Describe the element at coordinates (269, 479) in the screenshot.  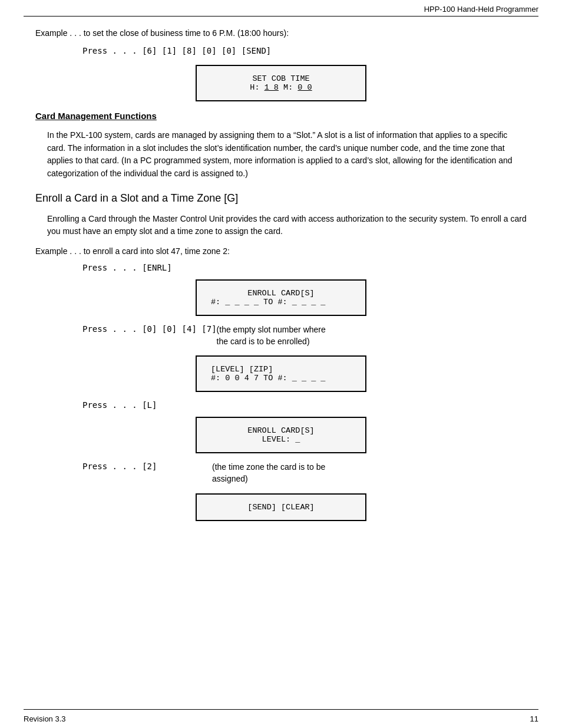
I see `press4-note-line2: assigned)` at that location.